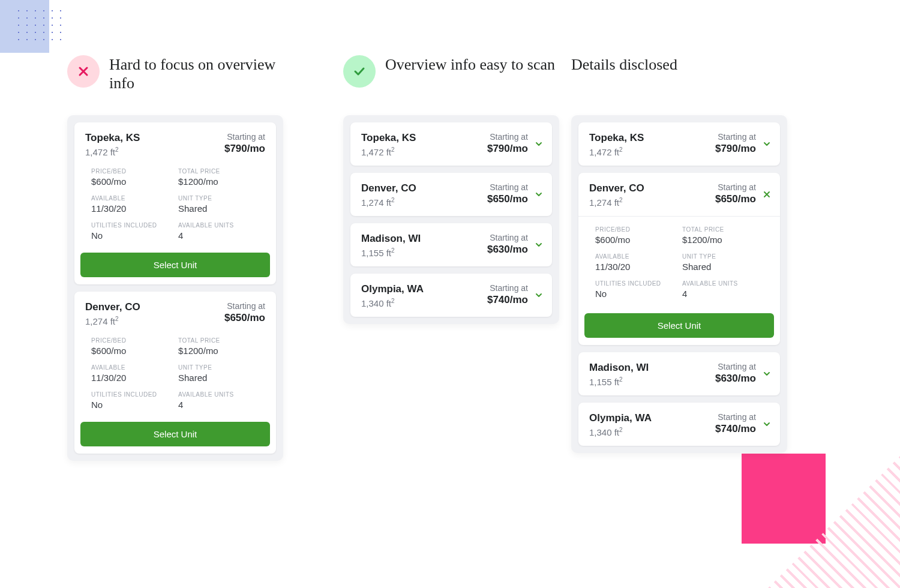  What do you see at coordinates (451, 220) in the screenshot?
I see `panel-good: Topeka, KS 1,472 ft2 Starting at $790/mo` at bounding box center [451, 220].